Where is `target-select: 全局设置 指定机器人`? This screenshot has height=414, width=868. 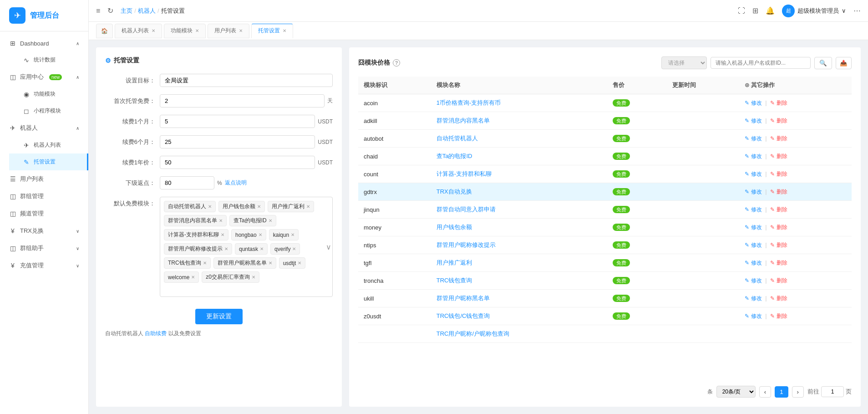 target-select: 全局设置 指定机器人 is located at coordinates (246, 80).